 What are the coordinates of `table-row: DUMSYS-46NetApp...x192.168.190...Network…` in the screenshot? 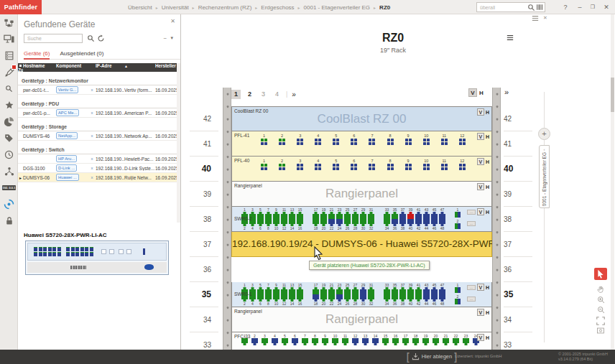 It's located at (98, 136).